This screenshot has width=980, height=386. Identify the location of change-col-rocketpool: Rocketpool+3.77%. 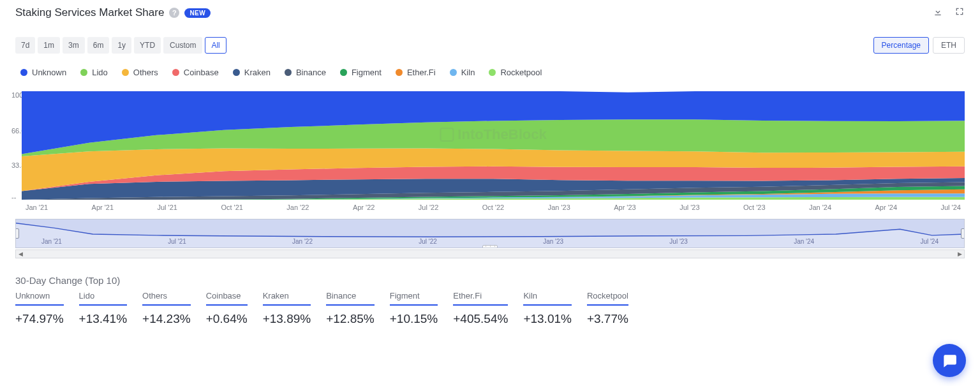
(607, 309).